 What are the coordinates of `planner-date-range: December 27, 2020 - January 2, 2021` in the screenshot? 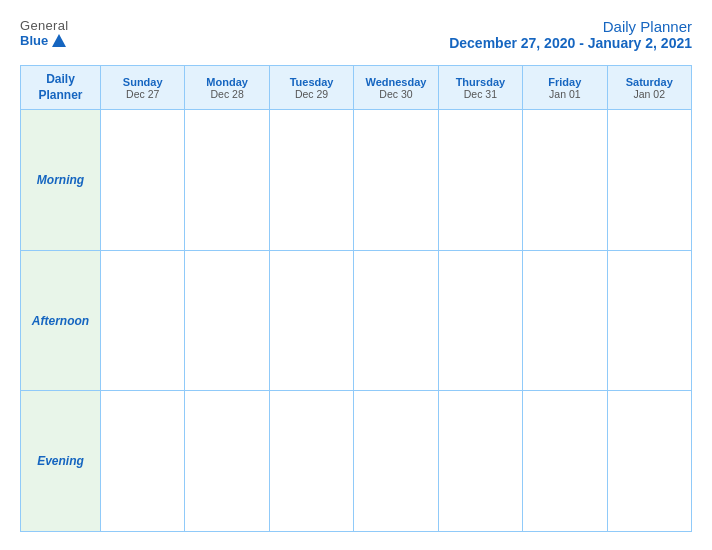 It's located at (570, 43).